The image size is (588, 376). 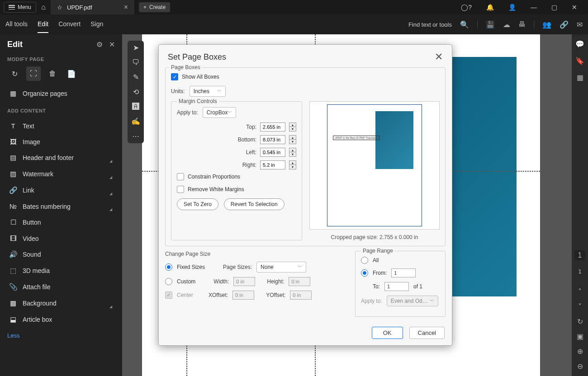 I want to click on show-all-boxes-checkbox: ✓, so click(x=175, y=77).